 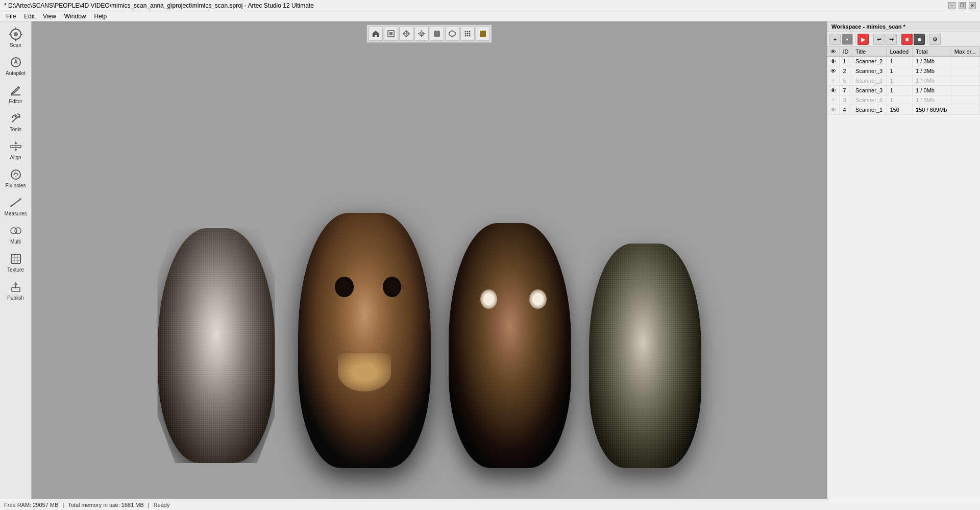 I want to click on minimize-button: ─, so click(x=952, y=6).